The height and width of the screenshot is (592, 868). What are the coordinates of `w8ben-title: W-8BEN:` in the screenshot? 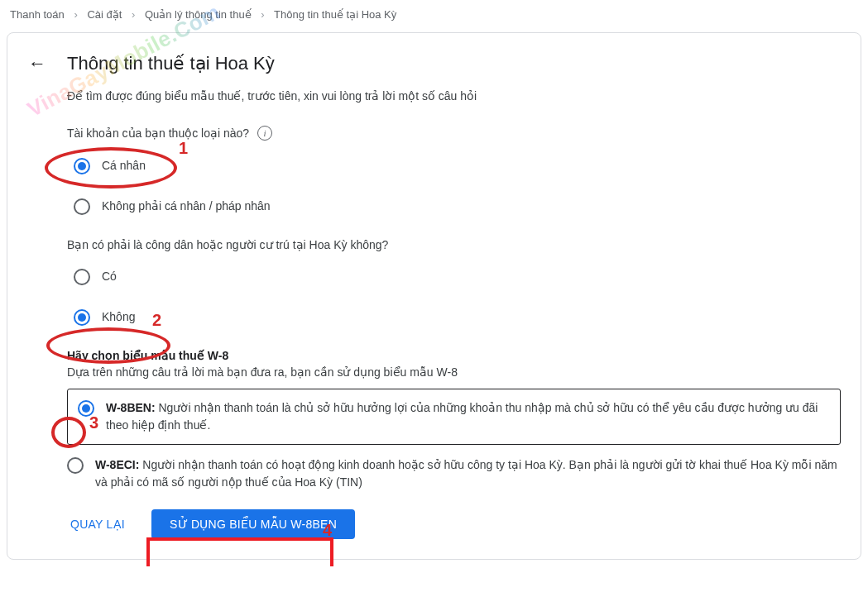 It's located at (131, 408).